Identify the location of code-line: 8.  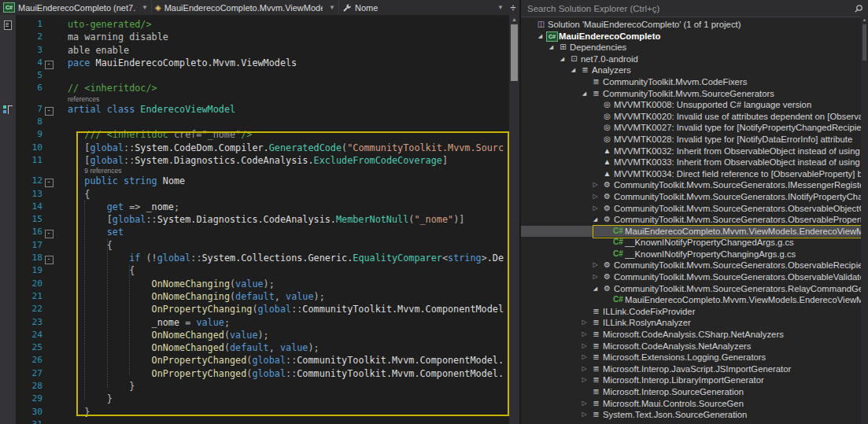
(255, 122).